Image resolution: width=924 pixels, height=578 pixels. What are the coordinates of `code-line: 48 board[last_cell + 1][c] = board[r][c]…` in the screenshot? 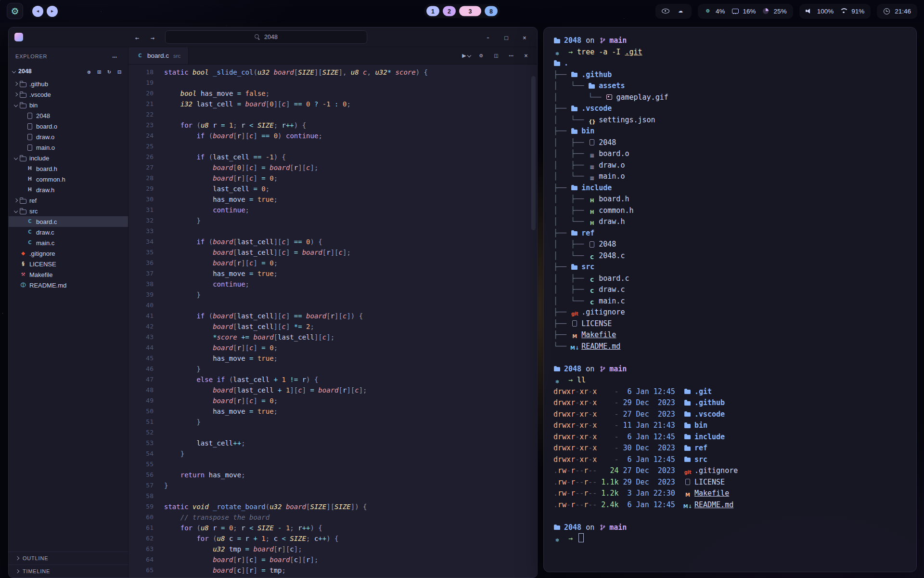 It's located at (333, 390).